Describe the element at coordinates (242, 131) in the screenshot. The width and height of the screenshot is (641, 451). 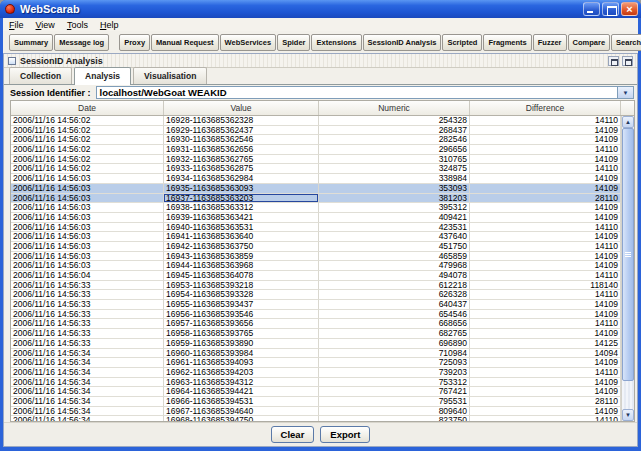
I see `cell-value: 16929-1163685362437` at that location.